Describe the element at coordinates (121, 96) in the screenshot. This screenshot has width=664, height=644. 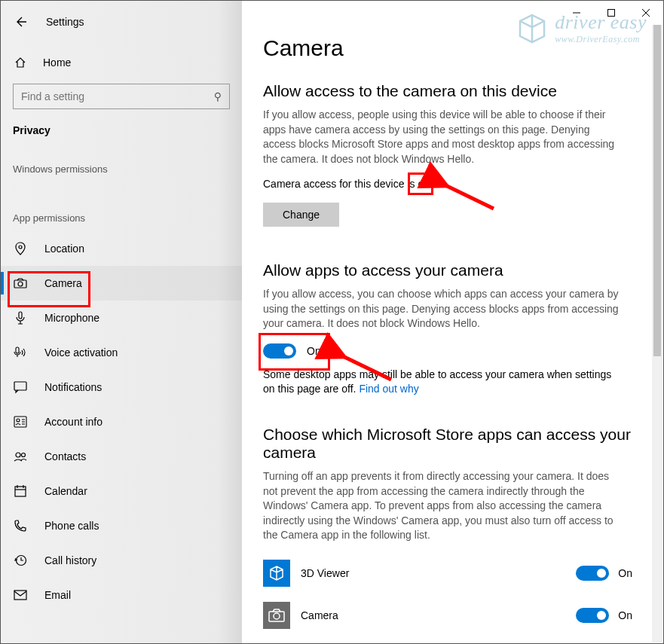
I see `search-input-wrap: ⚲` at that location.